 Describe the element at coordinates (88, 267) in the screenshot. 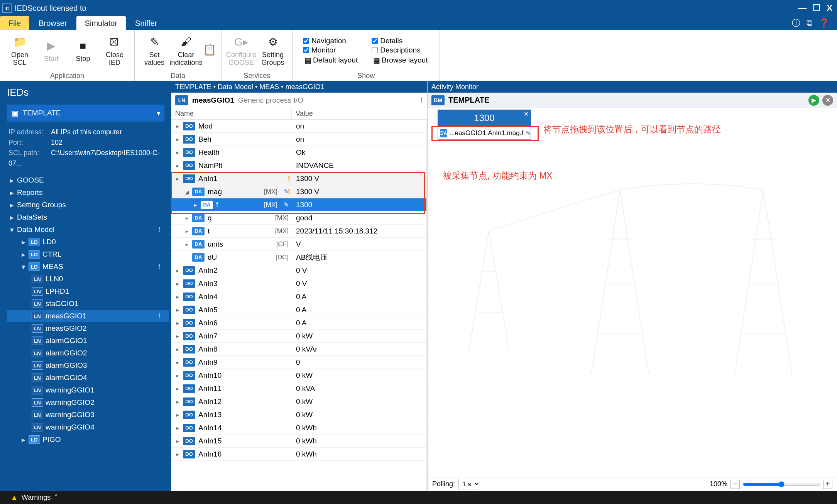

I see `tree-meas: ▾LDMEAS!` at that location.